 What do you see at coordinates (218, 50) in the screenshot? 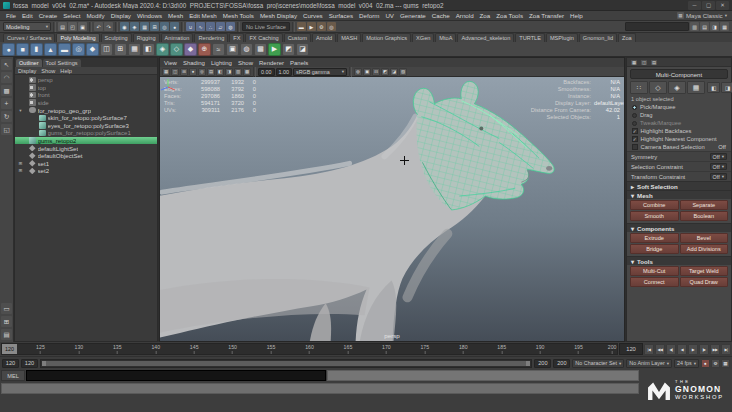
I see `shelf-tool-icon: ≈` at bounding box center [218, 50].